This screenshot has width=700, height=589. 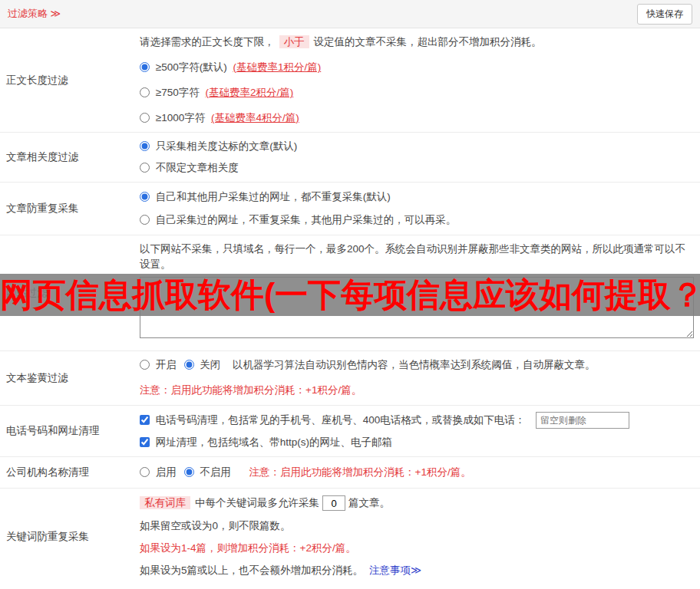 What do you see at coordinates (249, 92) in the screenshot?
I see `rate-note-2: (基础费率2积分/篇)` at bounding box center [249, 92].